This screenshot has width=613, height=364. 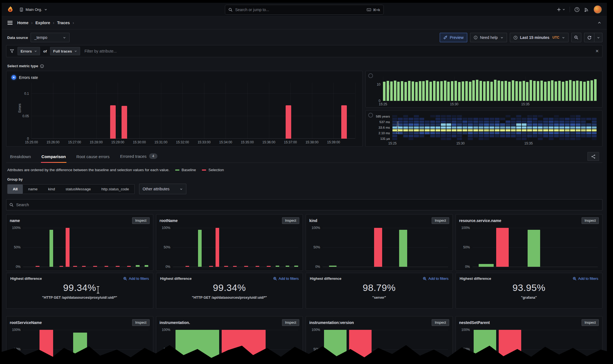 What do you see at coordinates (490, 89) in the screenshot?
I see `rate-chart: Rate 010` at bounding box center [490, 89].